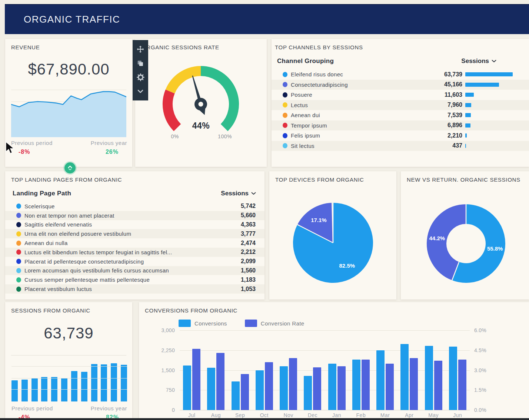 This screenshot has width=529, height=420. I want to click on month-label: Oct, so click(264, 415).